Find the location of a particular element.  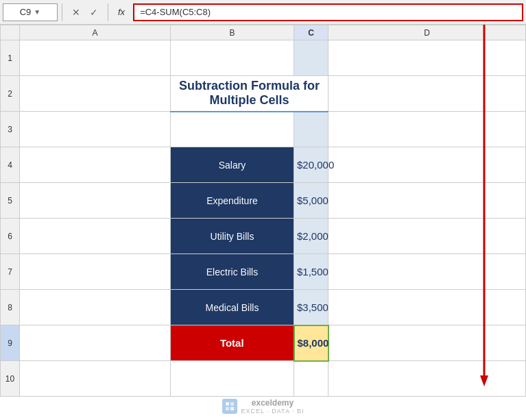

cell-a5 is located at coordinates (95, 201).